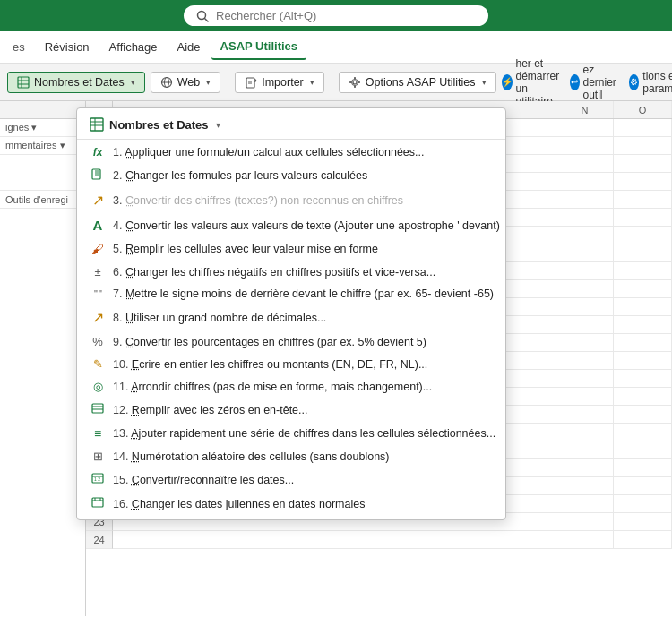 The image size is (672, 617). Describe the element at coordinates (98, 457) in the screenshot. I see `item-icon-14: ⊞` at that location.